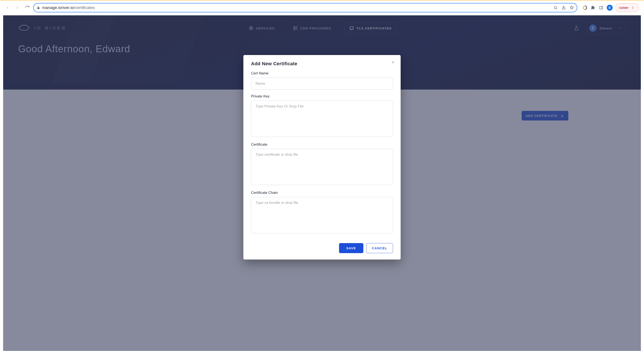 The height and width of the screenshot is (351, 644). What do you see at coordinates (322, 74) in the screenshot?
I see `cert-name-label: Cert Name` at bounding box center [322, 74].